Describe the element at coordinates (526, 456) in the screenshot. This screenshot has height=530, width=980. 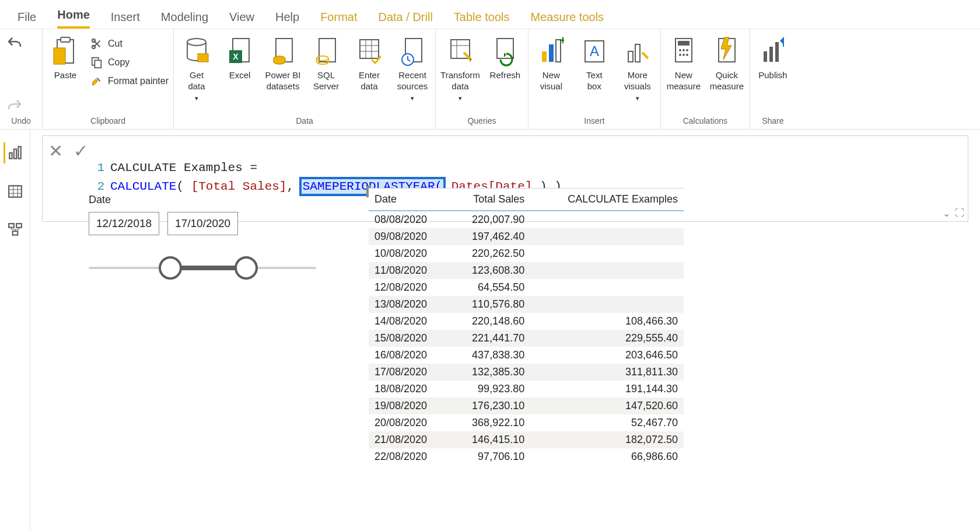
I see `table-row: 22/08/202097,706.1066,986.60` at that location.